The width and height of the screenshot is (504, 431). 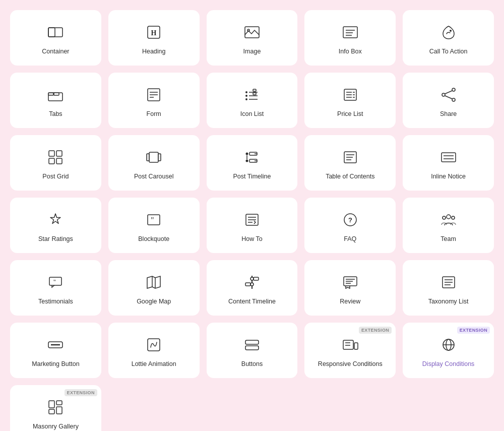 What do you see at coordinates (474, 330) in the screenshot?
I see `extension-badge-display: EXTENSION` at bounding box center [474, 330].